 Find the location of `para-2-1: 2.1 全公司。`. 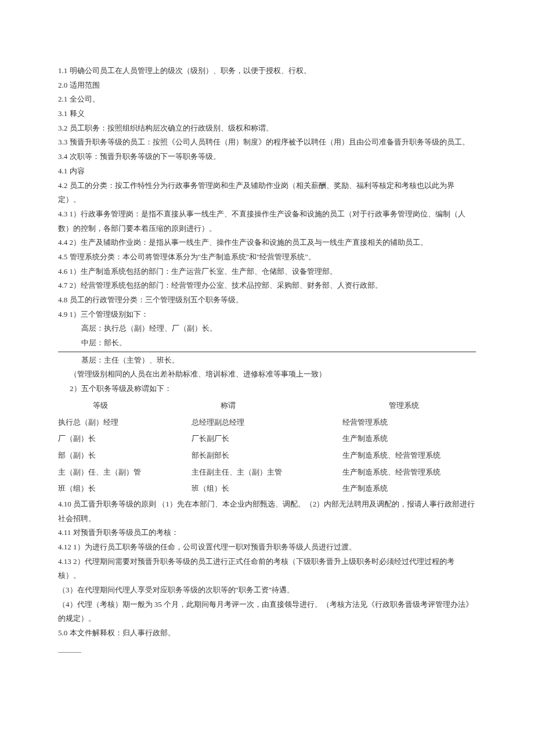

para-2-1: 2.1 全公司。 is located at coordinates (267, 100).